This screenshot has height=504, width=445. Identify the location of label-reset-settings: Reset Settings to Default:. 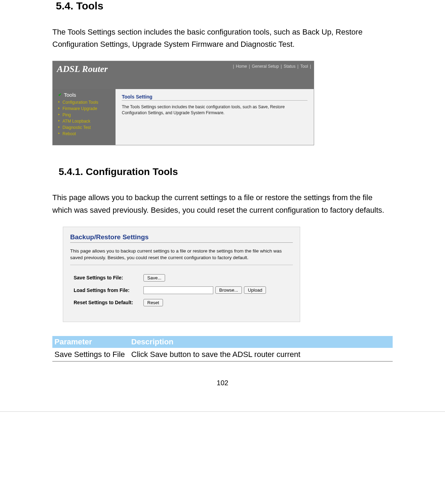
(107, 302).